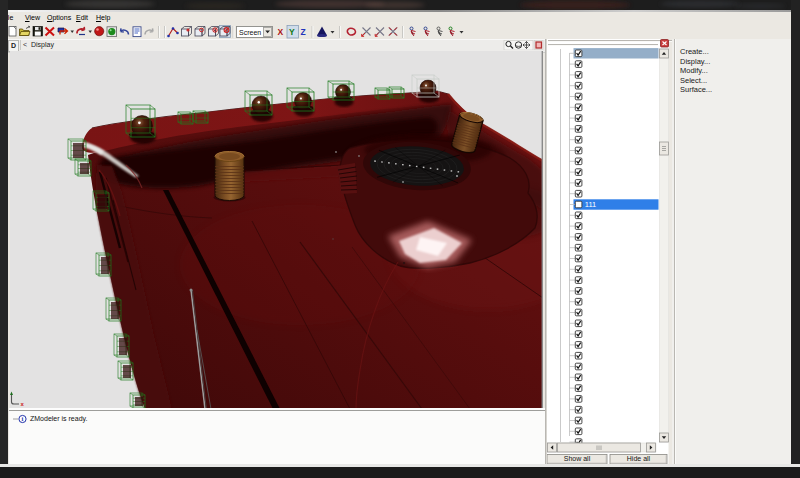  I want to click on svg-text: Hide all, so click(639, 458).